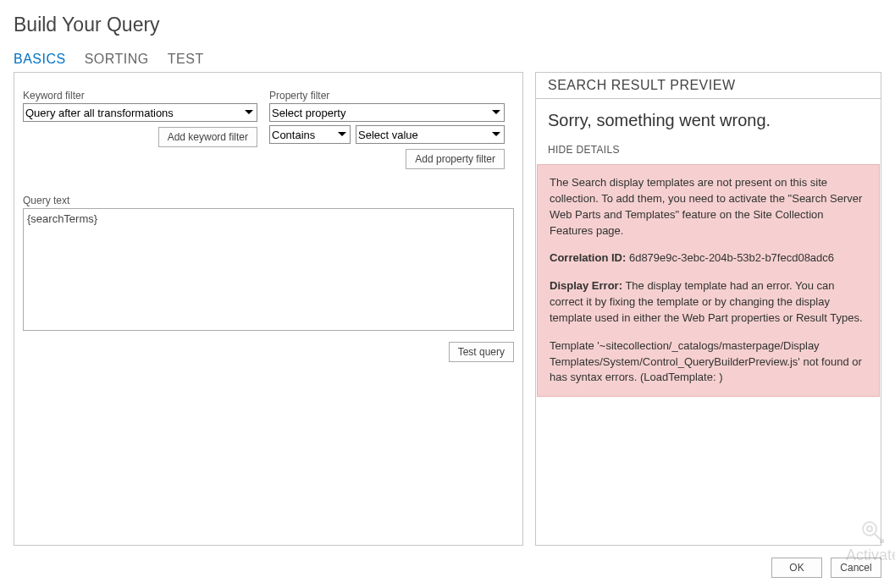 This screenshot has width=895, height=588. Describe the element at coordinates (310, 135) in the screenshot. I see `property-operator-select: Contains` at that location.